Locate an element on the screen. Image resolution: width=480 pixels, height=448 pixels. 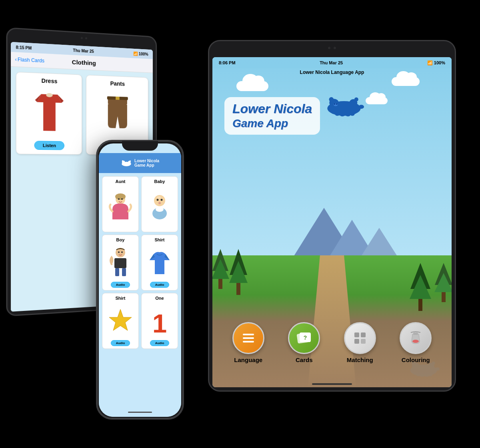
phone-card-img-baby is located at coordinates (160, 207).